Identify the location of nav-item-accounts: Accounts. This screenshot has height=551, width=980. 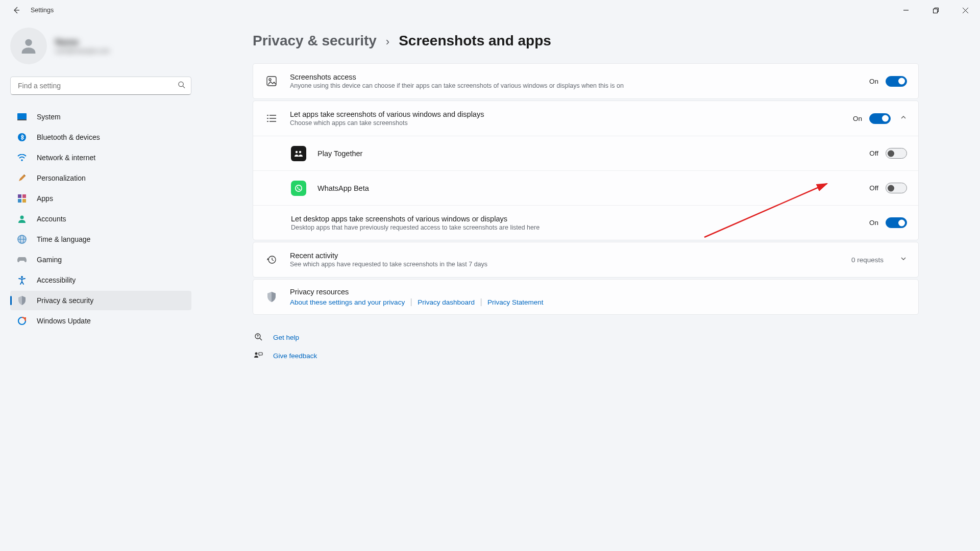
(101, 219).